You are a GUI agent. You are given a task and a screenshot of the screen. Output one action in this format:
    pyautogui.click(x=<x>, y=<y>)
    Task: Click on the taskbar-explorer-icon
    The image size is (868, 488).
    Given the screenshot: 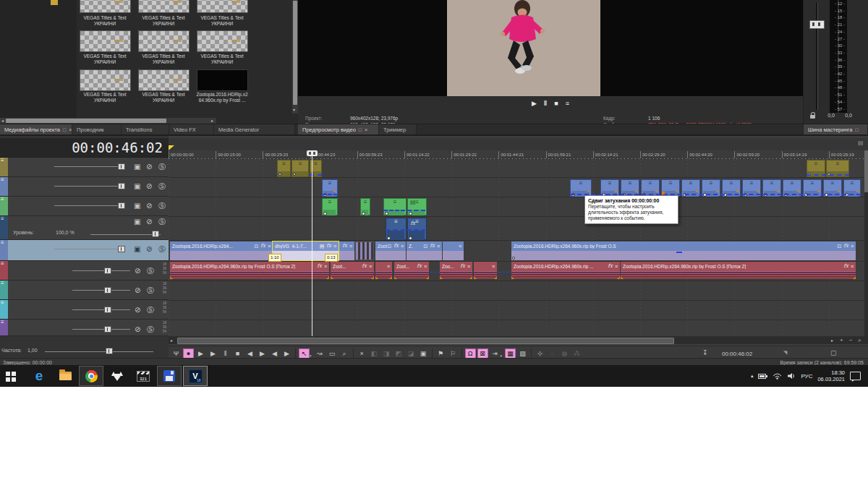 What is the action you would take?
    pyautogui.click(x=65, y=376)
    